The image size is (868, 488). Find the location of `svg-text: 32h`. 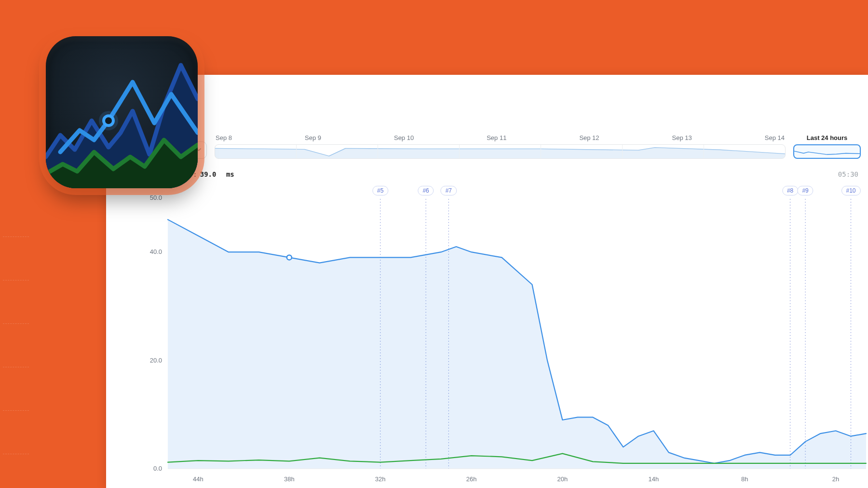

svg-text: 32h is located at coordinates (380, 479).